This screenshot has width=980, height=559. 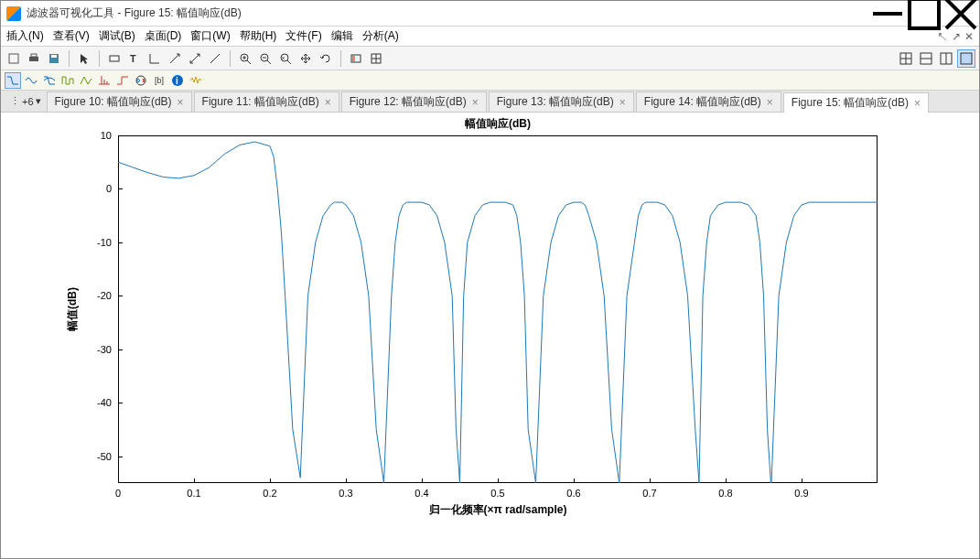 What do you see at coordinates (245, 59) in the screenshot?
I see `zoom-in-icon` at bounding box center [245, 59].